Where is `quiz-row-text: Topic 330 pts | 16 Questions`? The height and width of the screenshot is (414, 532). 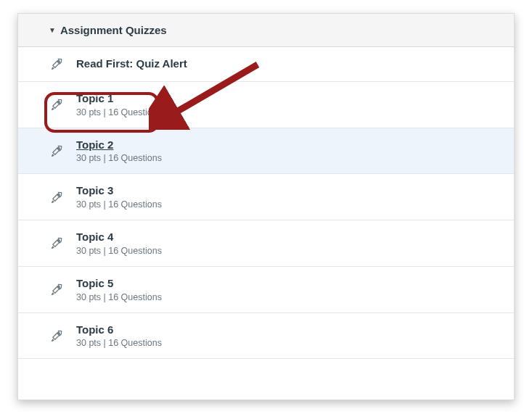 quiz-row-text: Topic 330 pts | 16 Questions is located at coordinates (113, 197).